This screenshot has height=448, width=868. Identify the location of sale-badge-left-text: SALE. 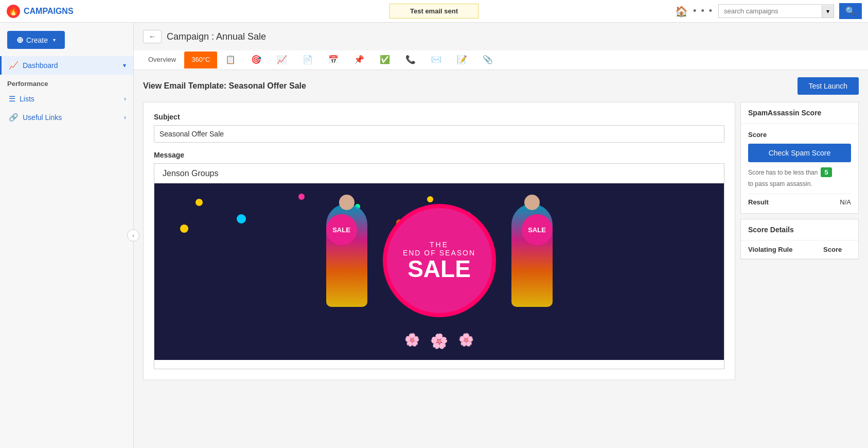
(342, 230).